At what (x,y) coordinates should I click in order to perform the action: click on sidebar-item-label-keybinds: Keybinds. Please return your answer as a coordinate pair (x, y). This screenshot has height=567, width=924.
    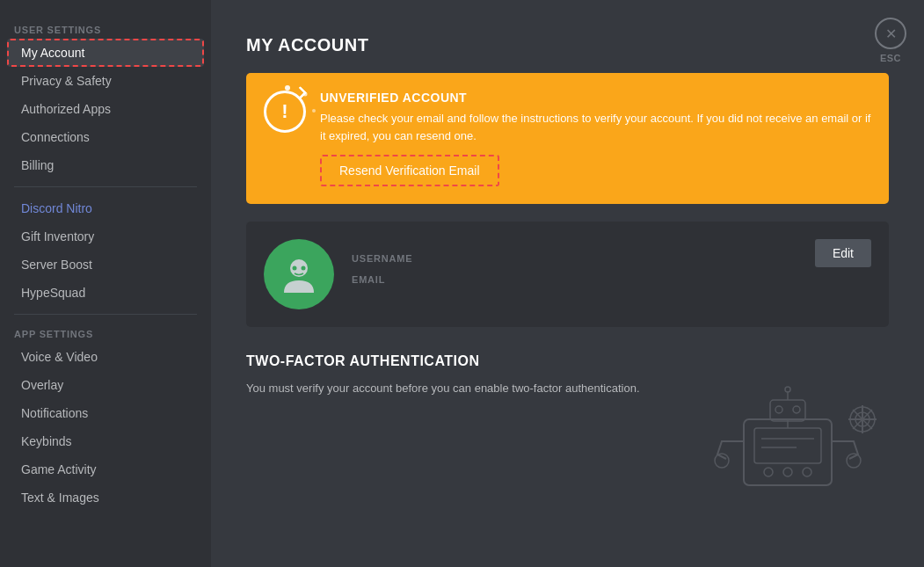
    Looking at the image, I should click on (47, 441).